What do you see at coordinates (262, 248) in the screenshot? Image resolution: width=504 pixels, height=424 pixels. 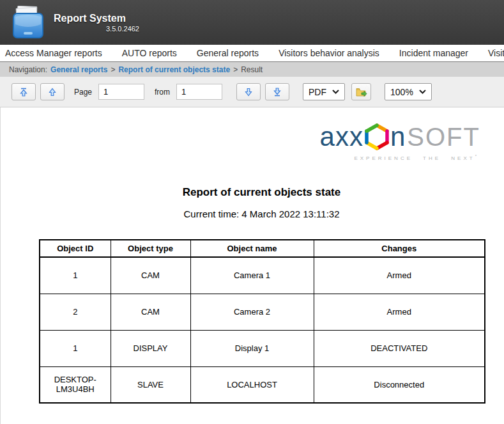 I see `table-header-row: Object IDObject typeObject nameChanges` at bounding box center [262, 248].